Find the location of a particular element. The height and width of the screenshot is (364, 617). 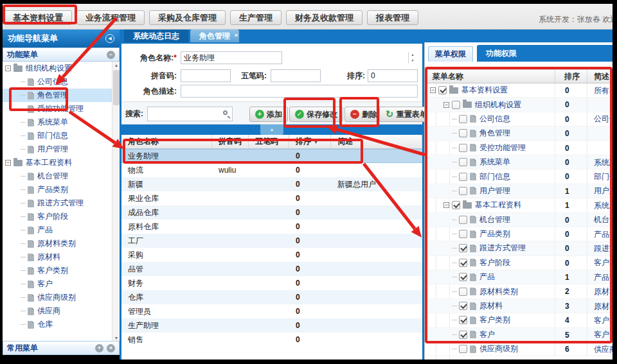

sidebar-tree-item: 角色管理 is located at coordinates (57, 95).